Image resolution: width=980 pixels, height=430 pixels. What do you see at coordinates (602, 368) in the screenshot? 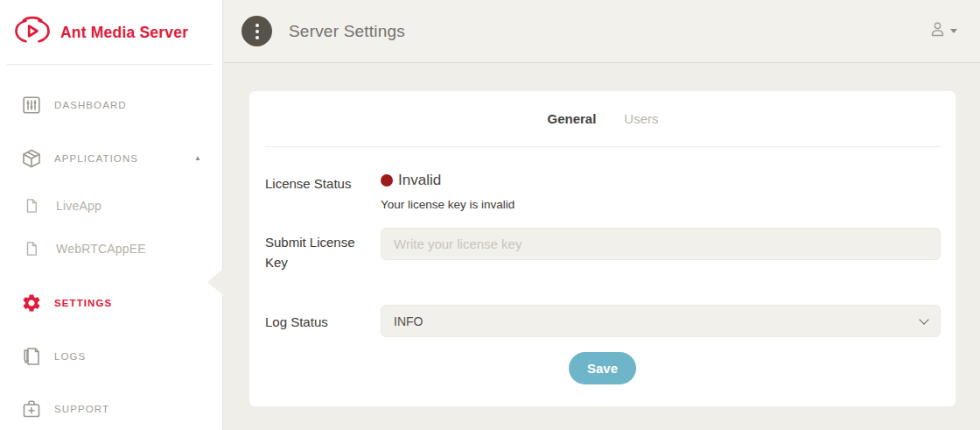
I see `save-row: Save` at bounding box center [602, 368].